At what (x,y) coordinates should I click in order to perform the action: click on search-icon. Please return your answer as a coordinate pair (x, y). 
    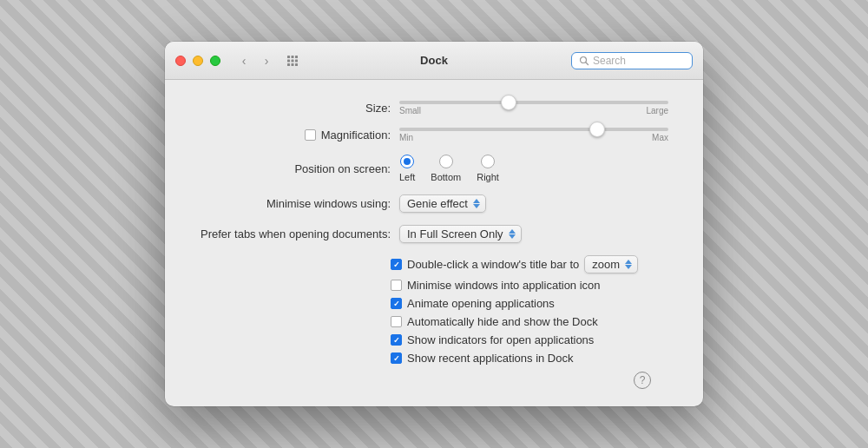
    Looking at the image, I should click on (584, 61).